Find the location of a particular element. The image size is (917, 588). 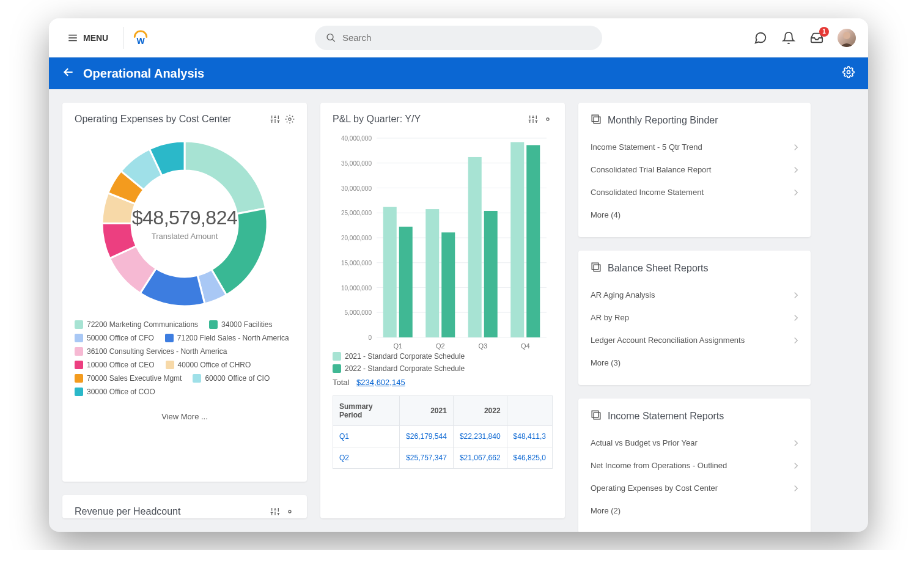

legend-label: 40000 Office of CHRO is located at coordinates (215, 365).